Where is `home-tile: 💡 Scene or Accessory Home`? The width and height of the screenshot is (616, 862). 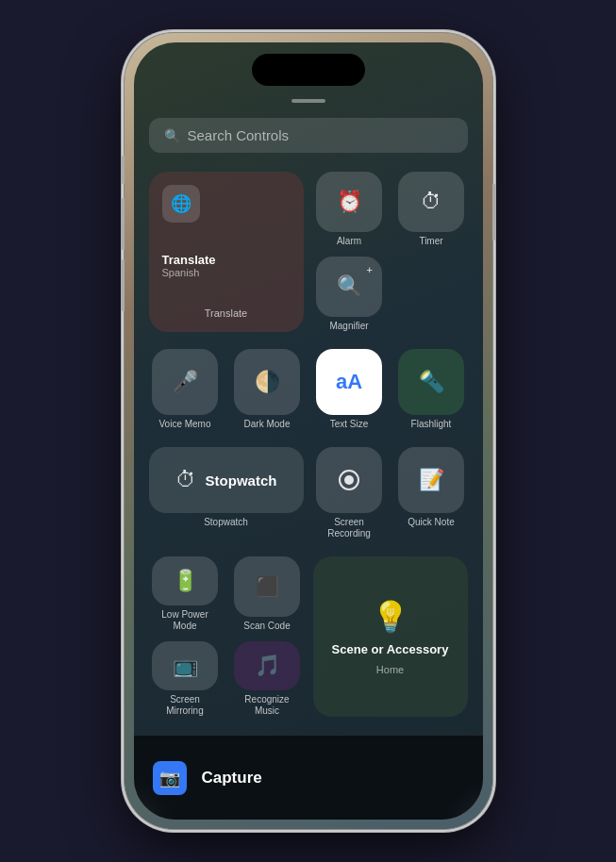 home-tile: 💡 Scene or Accessory Home is located at coordinates (391, 637).